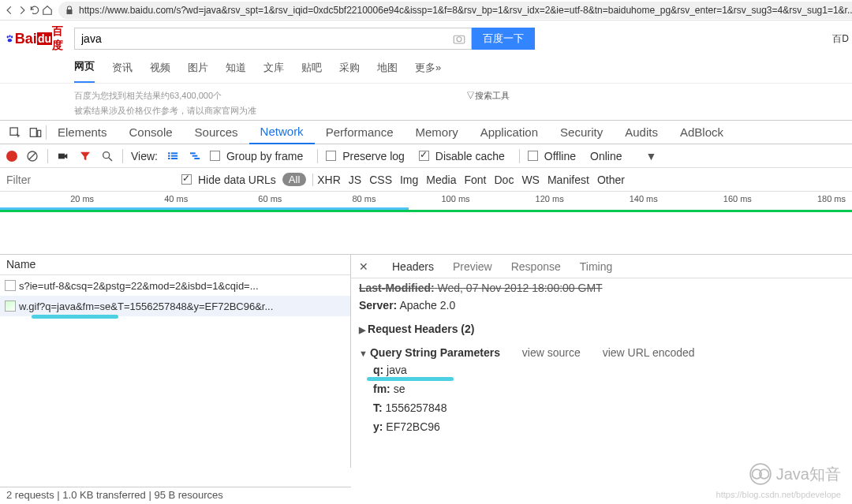  What do you see at coordinates (151, 133) in the screenshot?
I see `tab-console: Console` at bounding box center [151, 133].